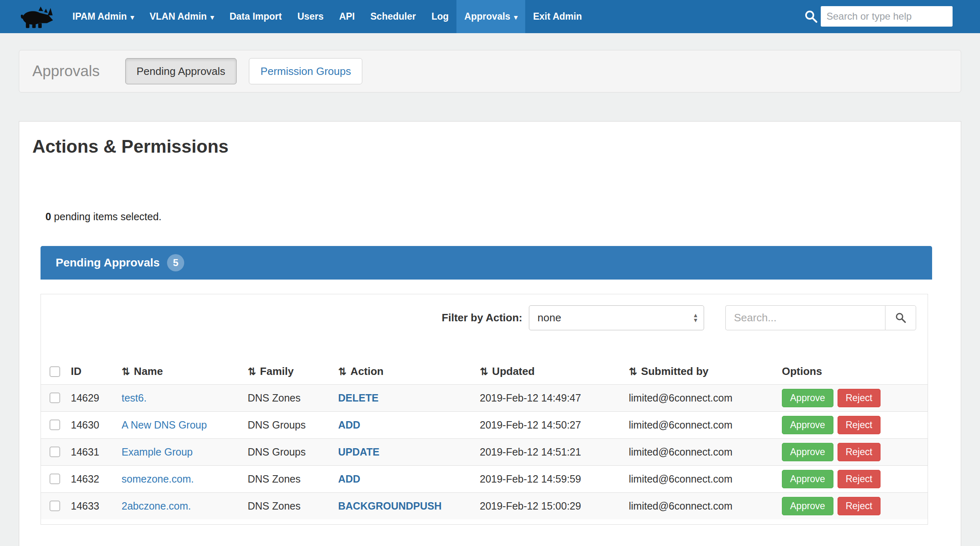 The height and width of the screenshot is (546, 980). I want to click on cell-id: 14630, so click(96, 425).